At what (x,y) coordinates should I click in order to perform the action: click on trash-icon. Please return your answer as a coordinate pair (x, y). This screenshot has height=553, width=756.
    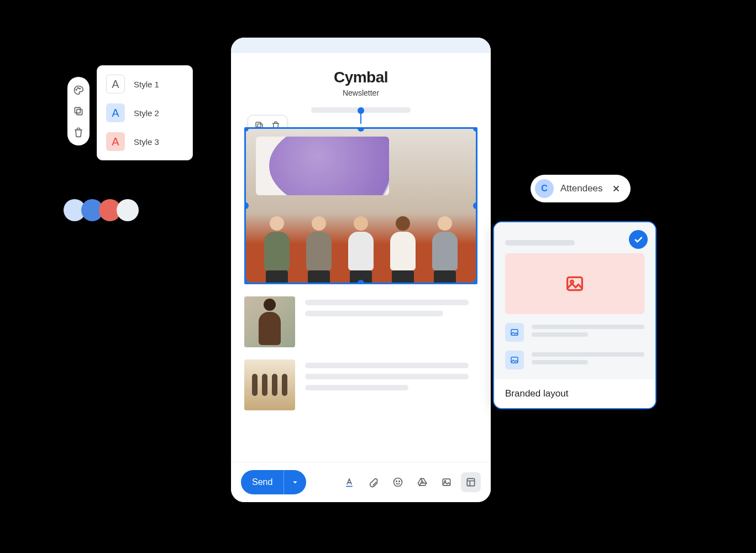
    Looking at the image, I should click on (78, 132).